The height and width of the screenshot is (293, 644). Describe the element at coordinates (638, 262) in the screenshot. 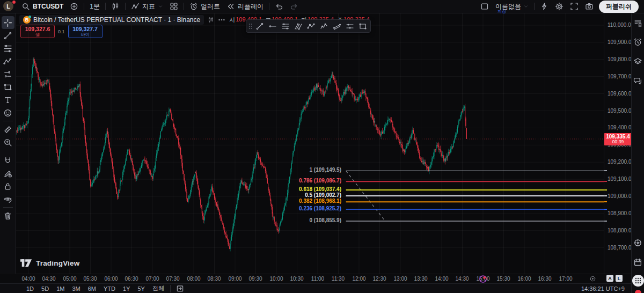

I see `calendar-icon` at that location.